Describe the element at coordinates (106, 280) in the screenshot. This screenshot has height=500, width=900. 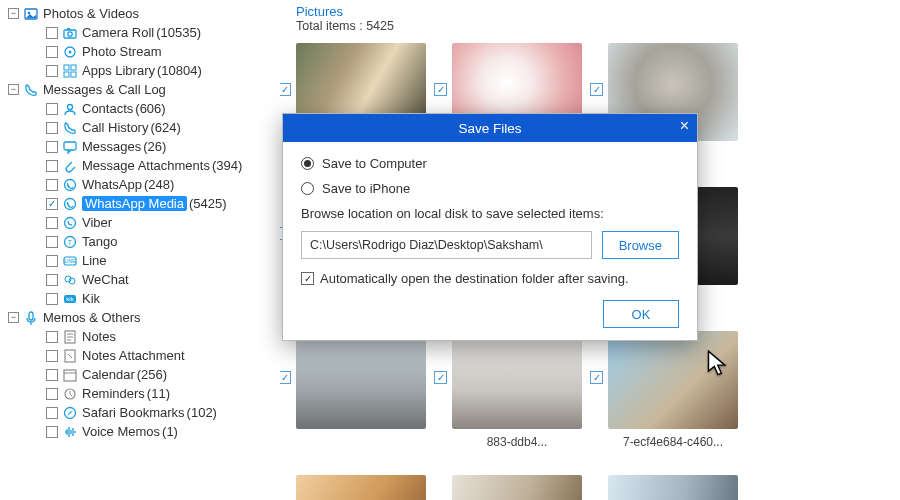
I see `tree-item-label: WeChat` at that location.